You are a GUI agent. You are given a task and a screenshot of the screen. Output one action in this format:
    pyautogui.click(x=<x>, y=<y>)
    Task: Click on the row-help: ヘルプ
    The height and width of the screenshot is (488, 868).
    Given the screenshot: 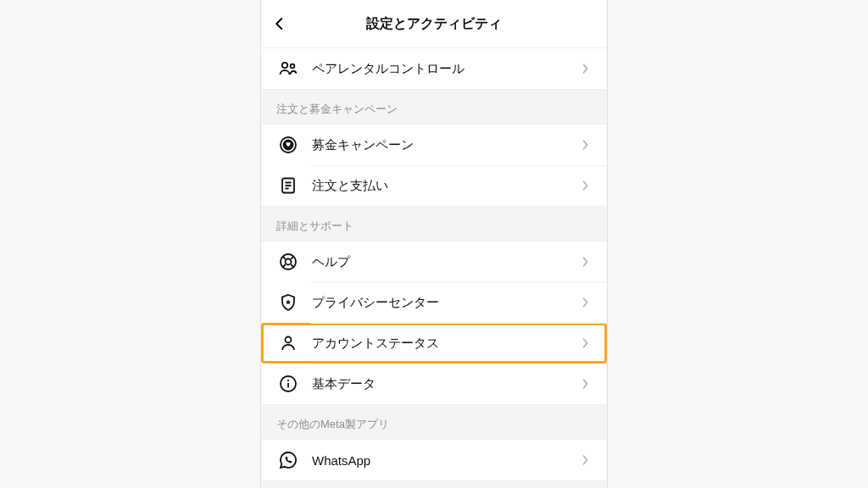 What is the action you would take?
    pyautogui.click(x=434, y=262)
    